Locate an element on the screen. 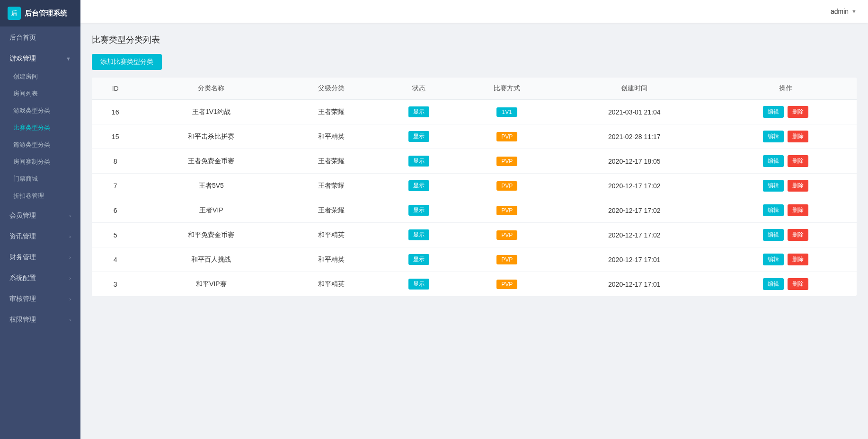 The height and width of the screenshot is (439, 868). table-row: 3 和平VIP赛 和平精英 显示 PVP 2020-12-17 17:01 编辑… is located at coordinates (474, 284).